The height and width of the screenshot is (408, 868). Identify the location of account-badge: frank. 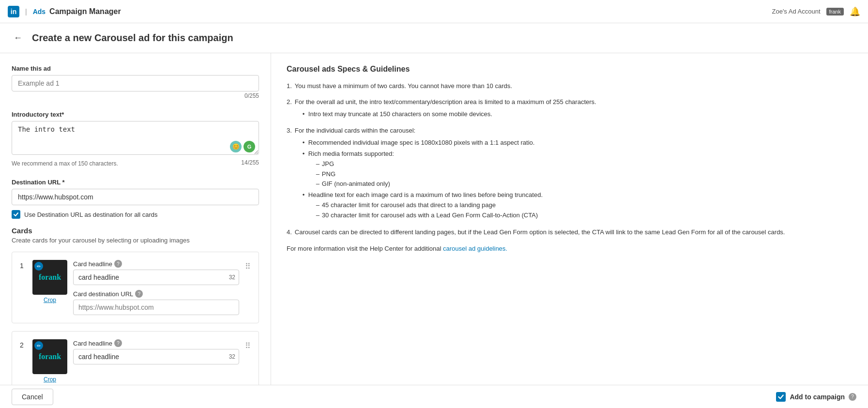
(835, 12).